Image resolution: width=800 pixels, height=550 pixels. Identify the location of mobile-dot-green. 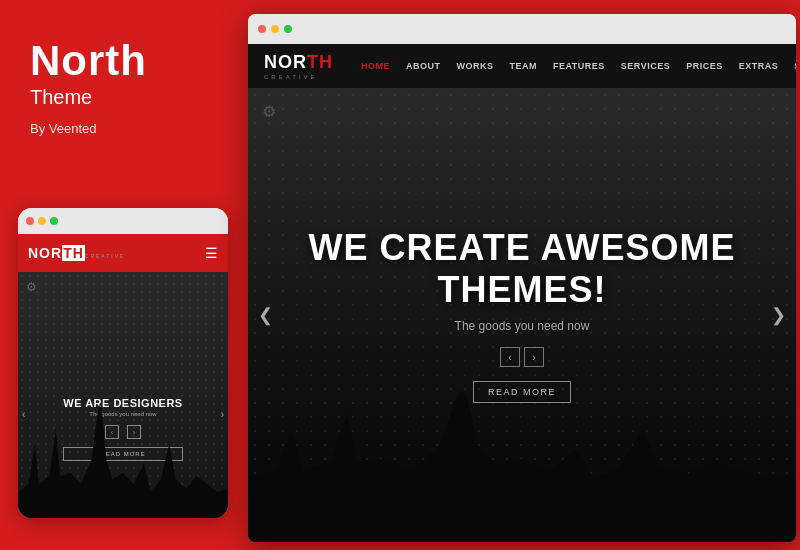
(54, 221).